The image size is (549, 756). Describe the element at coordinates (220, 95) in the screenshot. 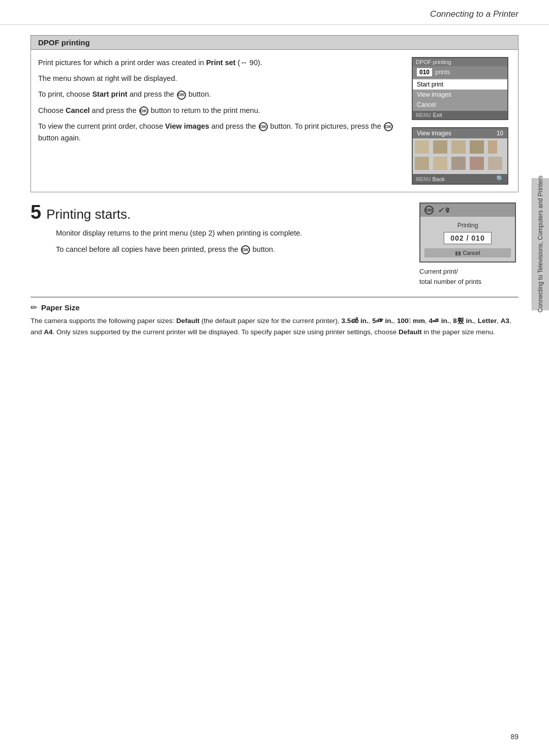

I see `dpof-para3: To print, choose Start print and press t…` at that location.